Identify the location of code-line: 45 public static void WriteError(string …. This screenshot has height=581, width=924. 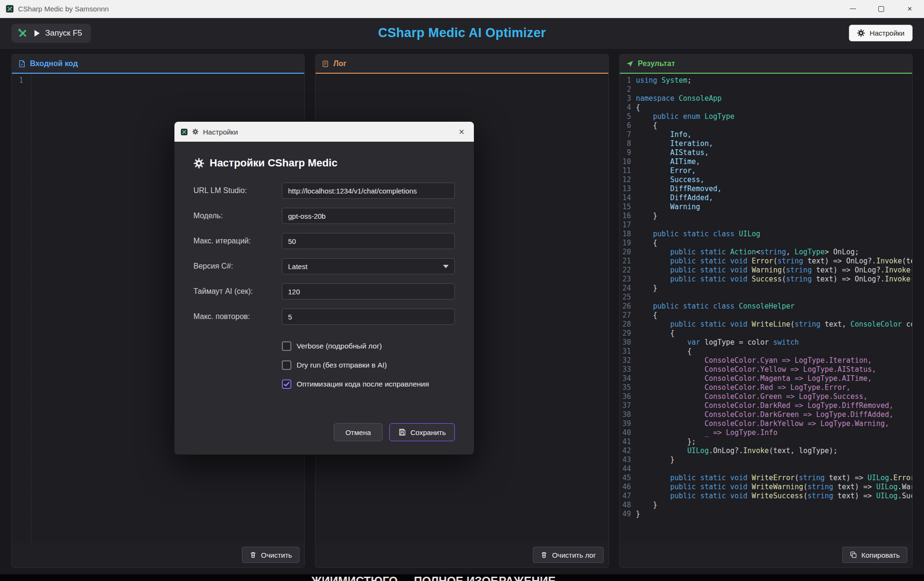
(766, 478).